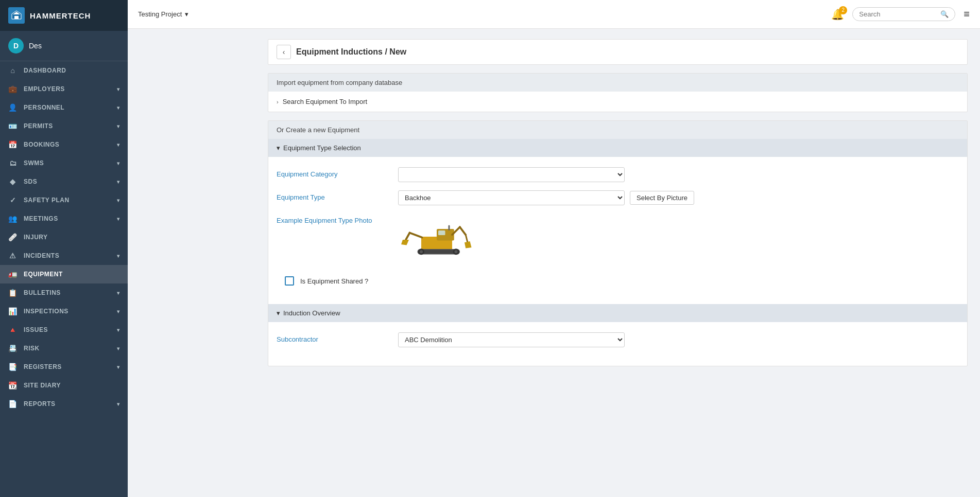 The height and width of the screenshot is (497, 980). Describe the element at coordinates (13, 70) in the screenshot. I see `nav-icon-dashboard: ⌂` at that location.